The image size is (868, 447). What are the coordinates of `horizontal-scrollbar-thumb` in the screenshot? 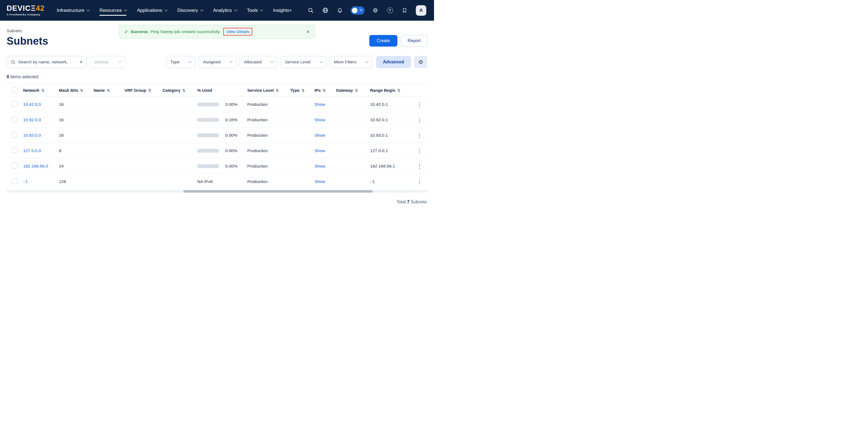 It's located at (278, 191).